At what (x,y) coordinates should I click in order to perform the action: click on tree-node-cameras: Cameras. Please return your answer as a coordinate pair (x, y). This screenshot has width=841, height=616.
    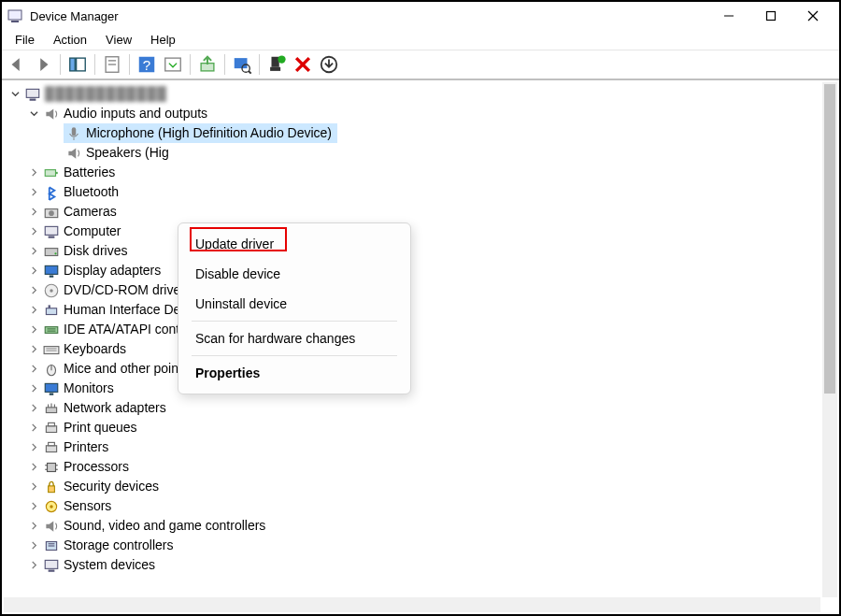
    Looking at the image, I should click on (430, 211).